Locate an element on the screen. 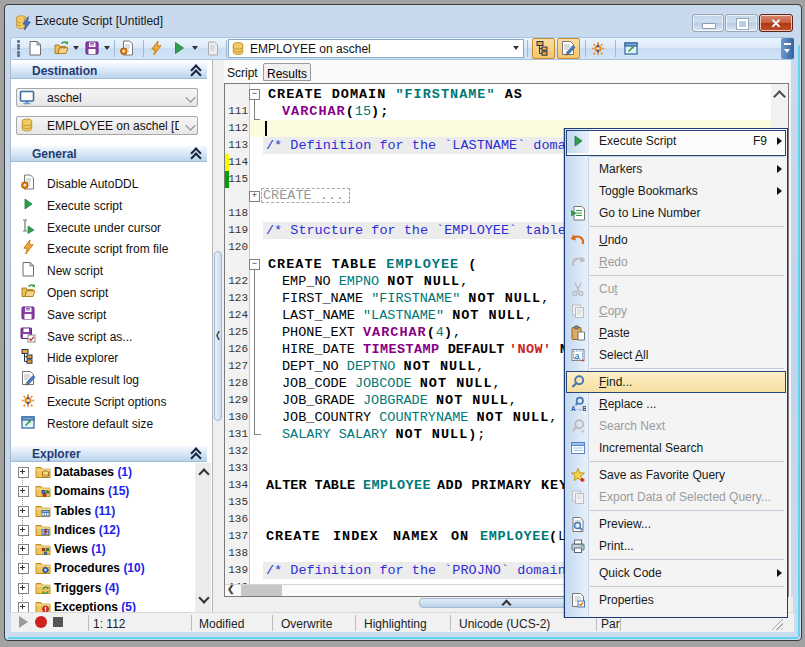 The image size is (805, 647). svg-text: A→B is located at coordinates (578, 408).